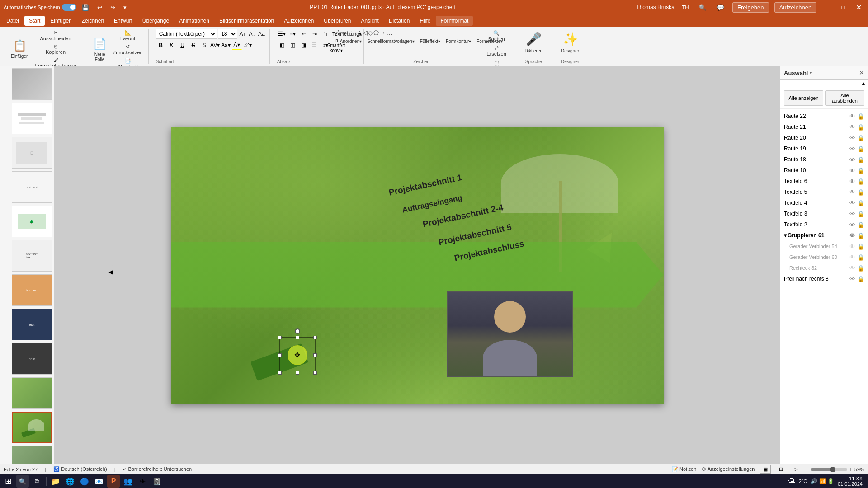  I want to click on panel-item-verbinder60: Gerader Verbinder 60 👁 🔒, so click(824, 257).